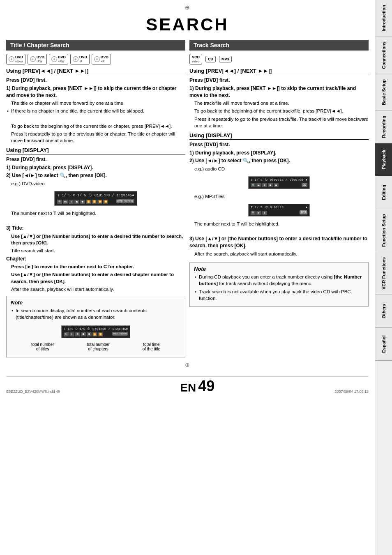 The image size is (392, 555). Describe the element at coordinates (98, 126) in the screenshot. I see `left-step1-sub2: To go back to the beginning of the curre…` at that location.